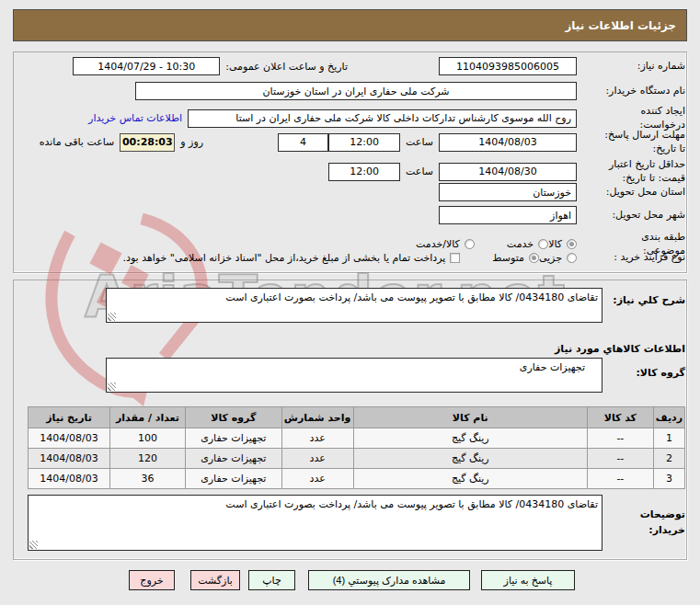  What do you see at coordinates (552, 368) in the screenshot?
I see `goods-group-text: تجهیزات حفاری` at bounding box center [552, 368].